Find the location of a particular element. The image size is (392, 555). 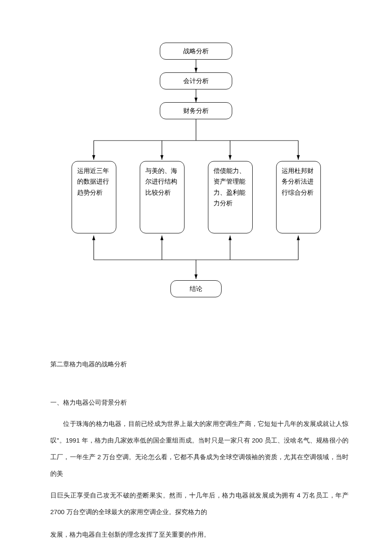

node-label: 财务分析 is located at coordinates (196, 111).